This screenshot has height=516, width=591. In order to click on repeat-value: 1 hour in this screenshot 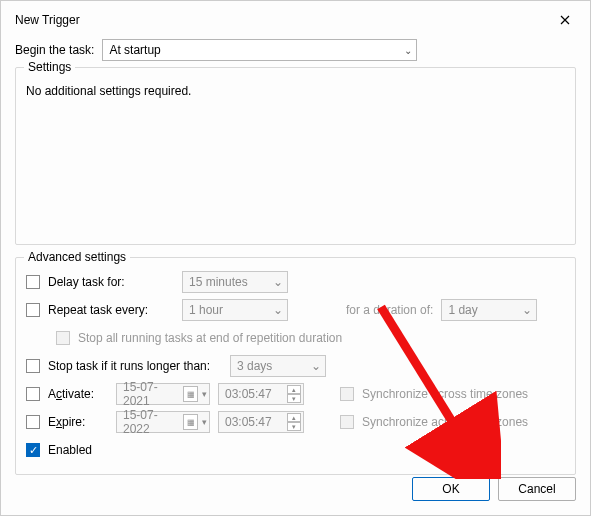, I will do `click(206, 310)`.